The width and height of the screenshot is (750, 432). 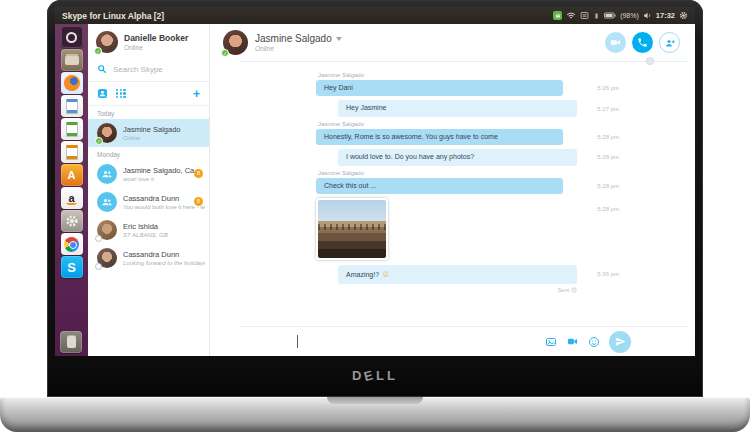 What do you see at coordinates (298, 48) in the screenshot?
I see `chat-contact-status: Online` at bounding box center [298, 48].